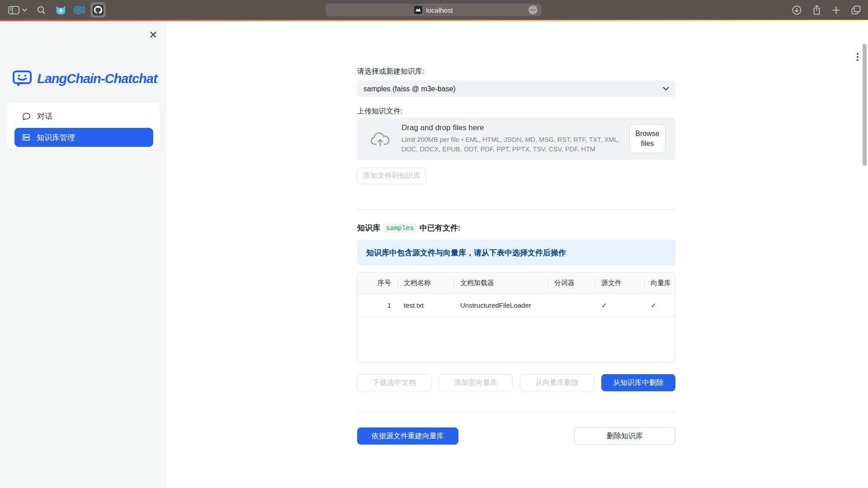 This screenshot has width=868, height=488. Describe the element at coordinates (24, 10) in the screenshot. I see `sidebar-chevron-down-icon` at that location.